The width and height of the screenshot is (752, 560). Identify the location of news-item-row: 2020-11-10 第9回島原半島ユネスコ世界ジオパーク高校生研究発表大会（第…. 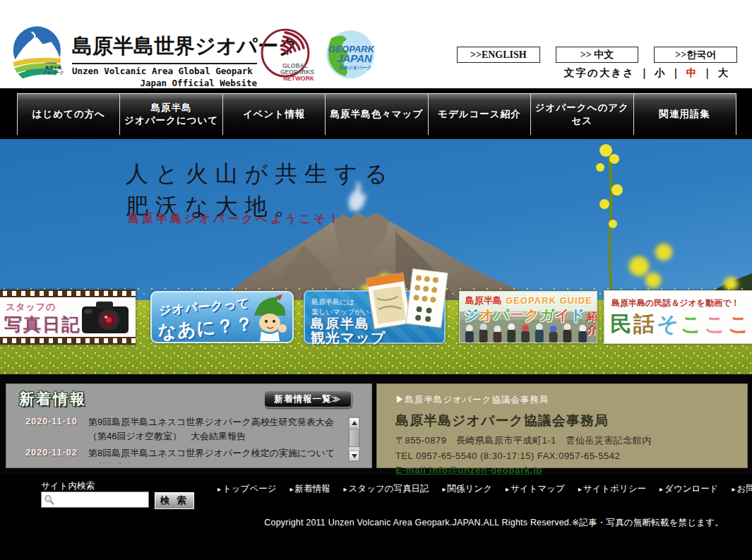
(178, 429).